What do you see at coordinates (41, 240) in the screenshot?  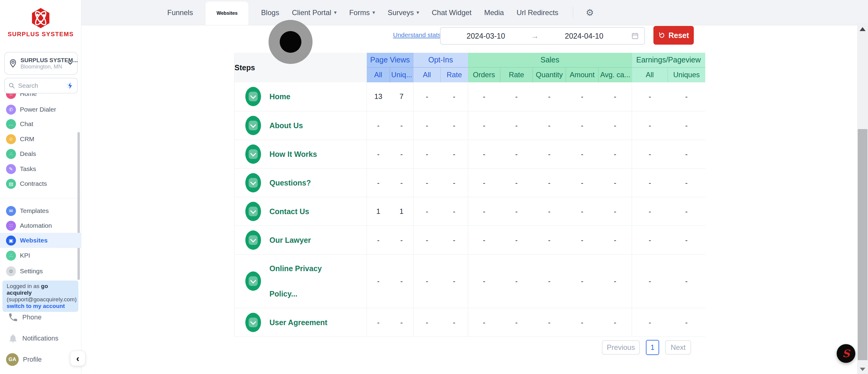 I see `sidebar-item-websites: ▣ Websites` at bounding box center [41, 240].